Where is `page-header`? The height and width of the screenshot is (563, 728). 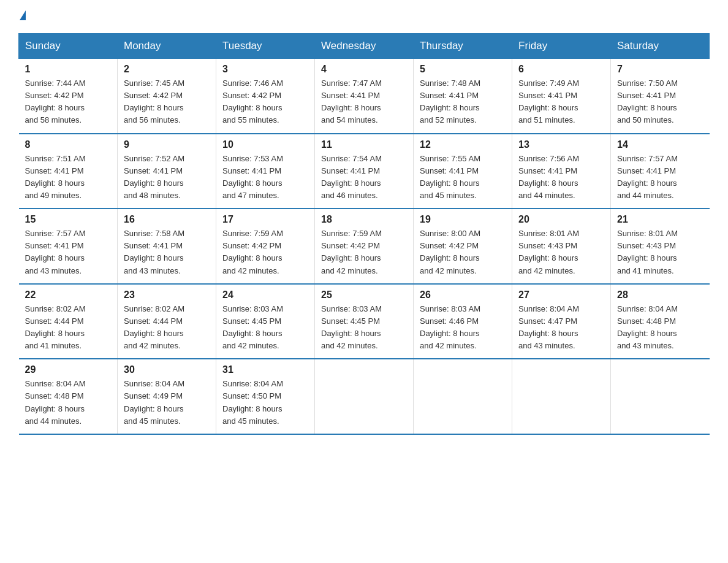 page-header is located at coordinates (364, 17).